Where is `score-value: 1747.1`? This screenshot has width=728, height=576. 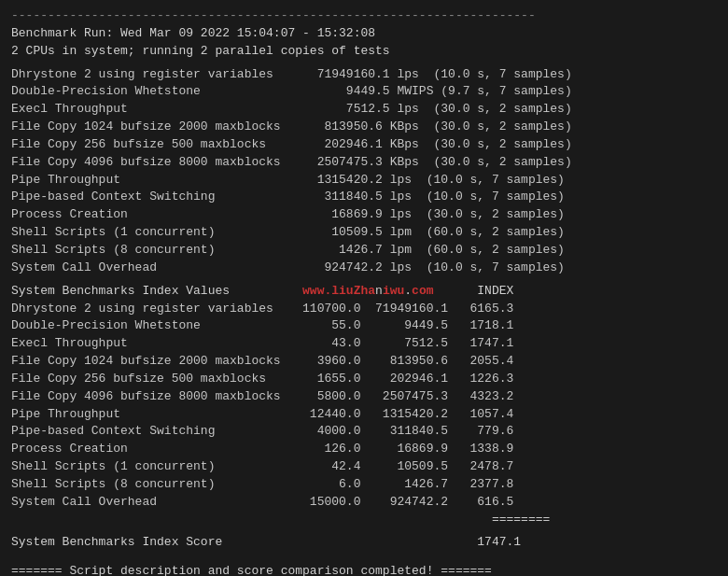 score-value: 1747.1 is located at coordinates (498, 541).